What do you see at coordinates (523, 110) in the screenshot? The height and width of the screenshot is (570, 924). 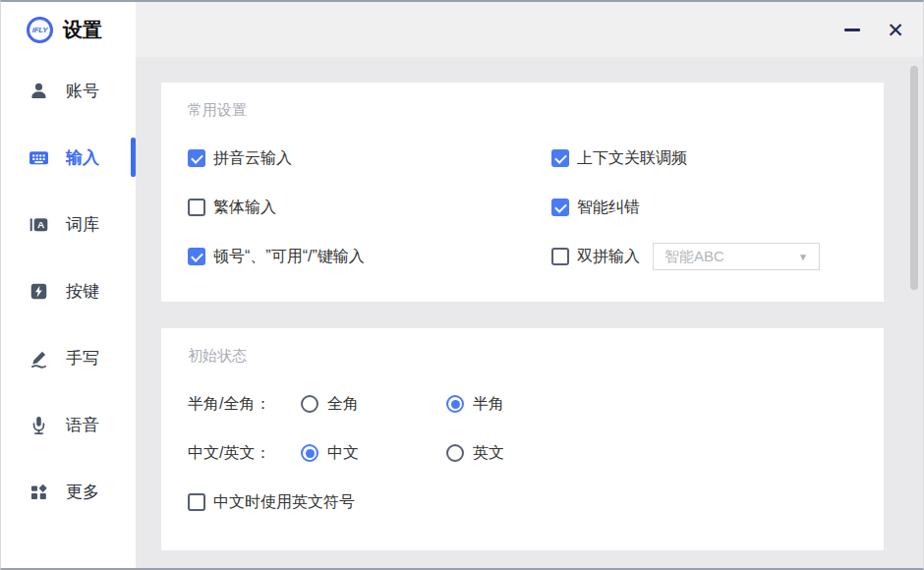 I see `section-title-common: 常用设置` at bounding box center [523, 110].